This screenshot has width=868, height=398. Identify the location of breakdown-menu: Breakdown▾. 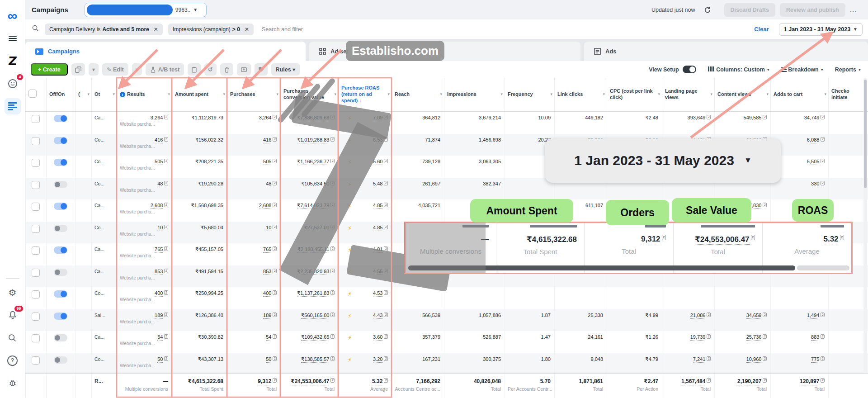
(802, 70).